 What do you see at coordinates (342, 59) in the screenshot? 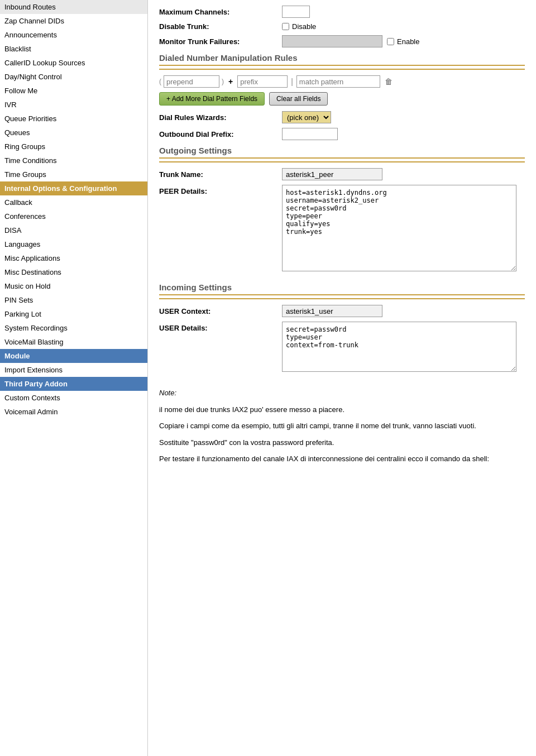
I see `dialed-number-section-title: Dialed Number Manipulation Rules` at bounding box center [342, 59].